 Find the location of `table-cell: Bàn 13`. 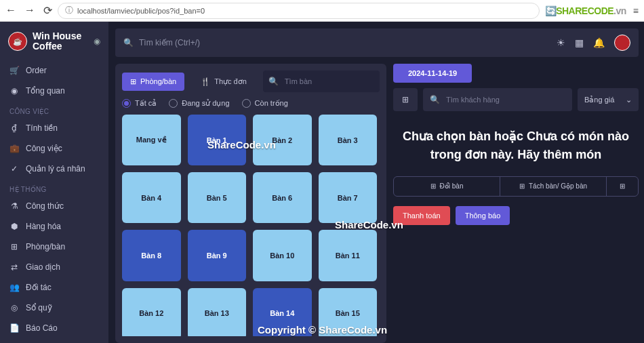

table-cell: Bàn 13 is located at coordinates (217, 312).